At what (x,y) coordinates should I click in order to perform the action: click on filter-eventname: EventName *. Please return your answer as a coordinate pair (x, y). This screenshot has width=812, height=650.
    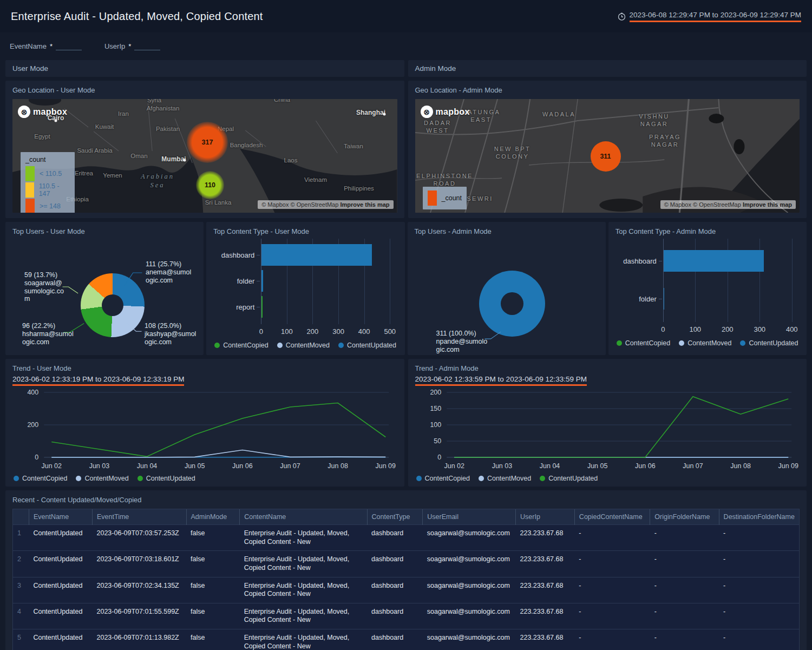
    Looking at the image, I should click on (45, 45).